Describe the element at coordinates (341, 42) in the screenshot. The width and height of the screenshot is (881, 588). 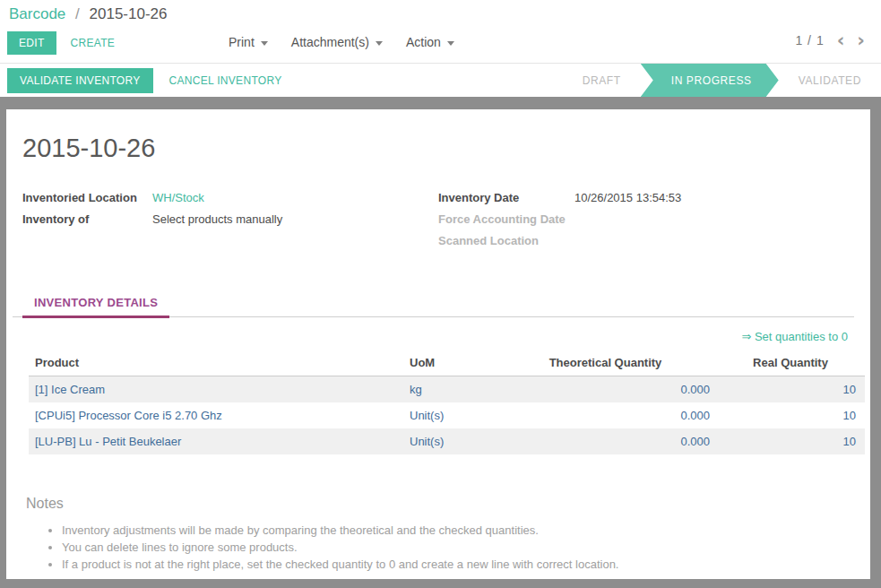
I see `action-menus: Print Attachment(s) Action` at that location.